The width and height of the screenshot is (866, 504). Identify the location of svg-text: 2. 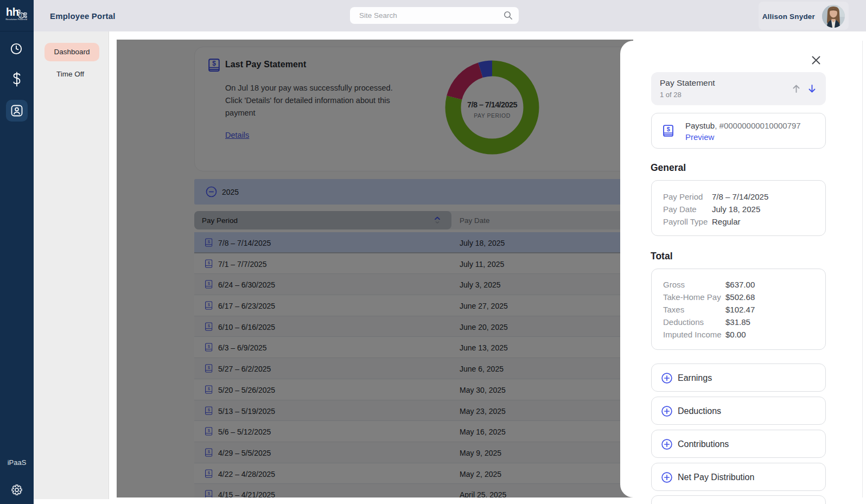
(21, 15).